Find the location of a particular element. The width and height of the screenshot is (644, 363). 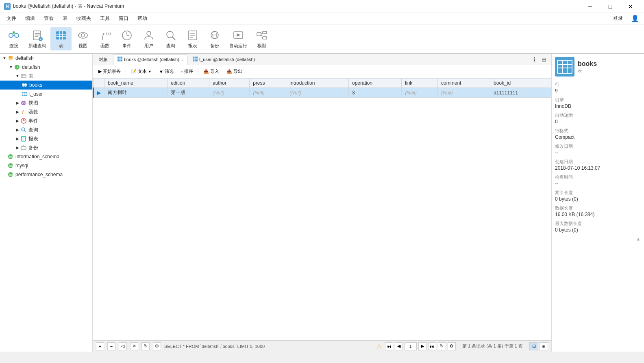

col-header-operation: operation is located at coordinates (375, 83).